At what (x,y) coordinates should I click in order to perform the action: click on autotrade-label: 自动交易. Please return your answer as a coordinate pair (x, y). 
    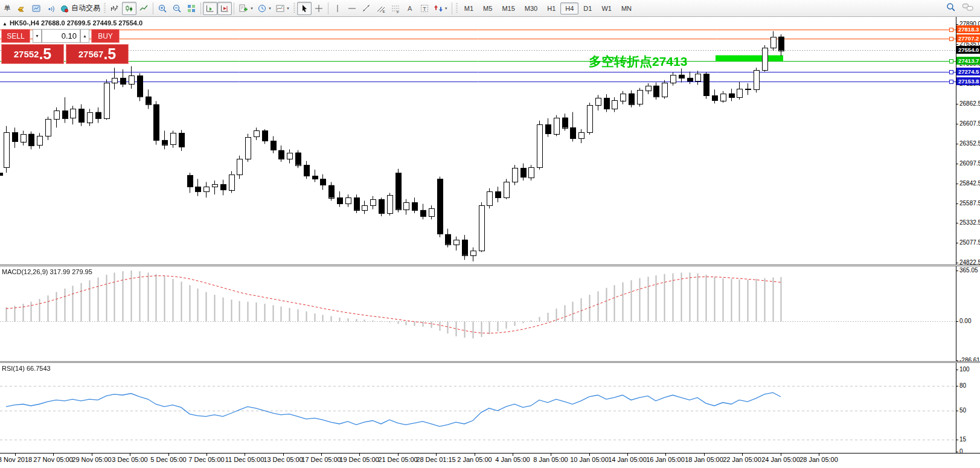
    Looking at the image, I should click on (86, 8).